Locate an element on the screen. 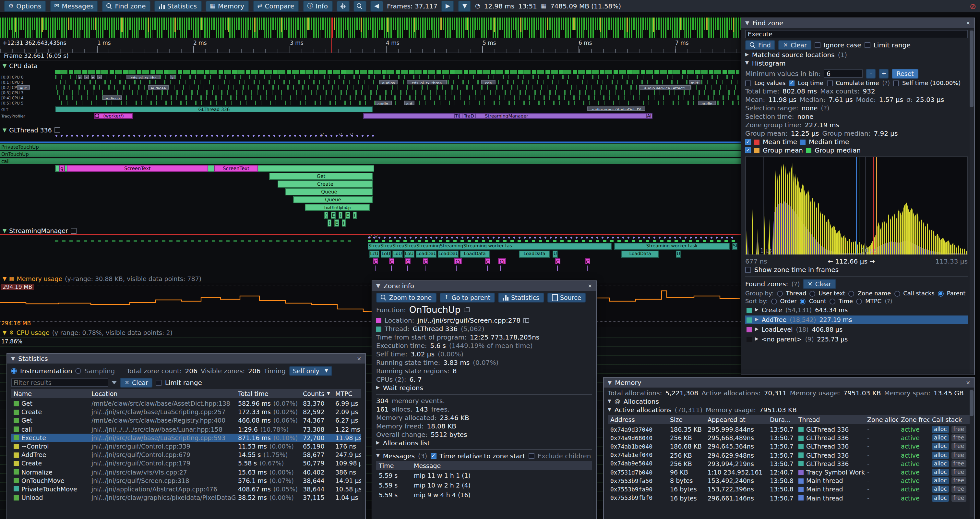 The height and width of the screenshot is (519, 980). bin-minus-button is located at coordinates (871, 73).